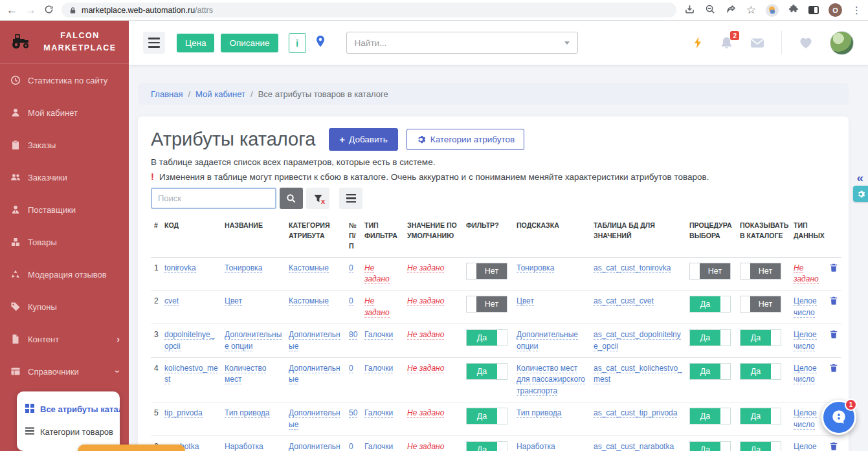  Describe the element at coordinates (839, 417) in the screenshot. I see `chat-widget-button: 1` at that location.